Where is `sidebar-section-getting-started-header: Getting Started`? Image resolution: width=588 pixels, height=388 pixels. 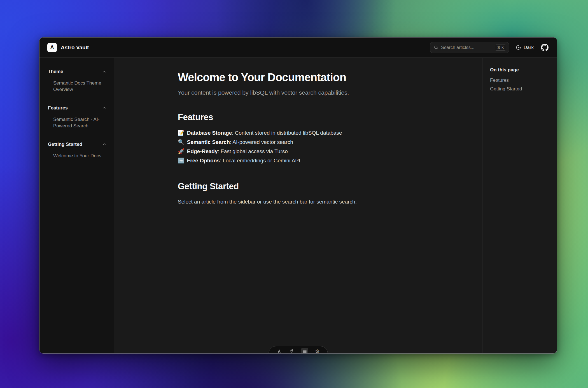 sidebar-section-getting-started-header: Getting Started is located at coordinates (77, 144).